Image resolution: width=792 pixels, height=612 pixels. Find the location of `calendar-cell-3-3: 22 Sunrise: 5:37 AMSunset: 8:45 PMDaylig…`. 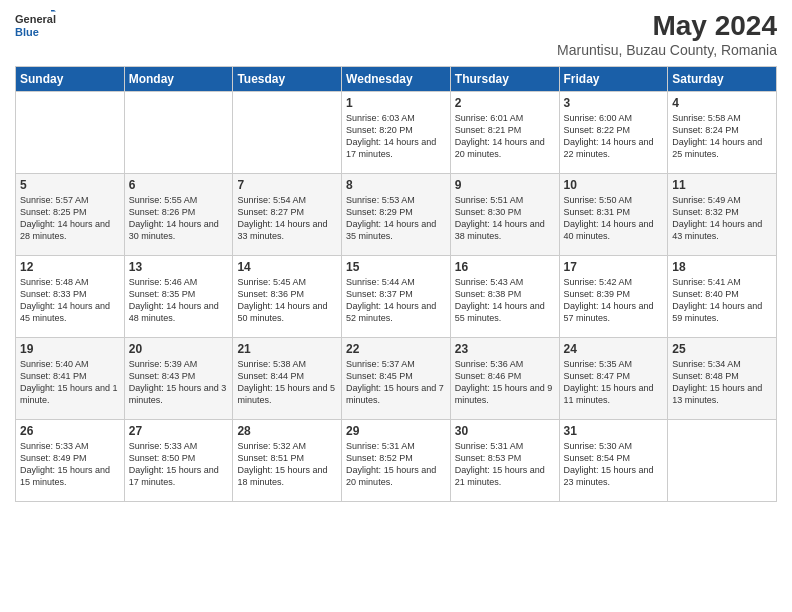

calendar-cell-3-3: 22 Sunrise: 5:37 AMSunset: 8:45 PMDaylig… is located at coordinates (396, 379).